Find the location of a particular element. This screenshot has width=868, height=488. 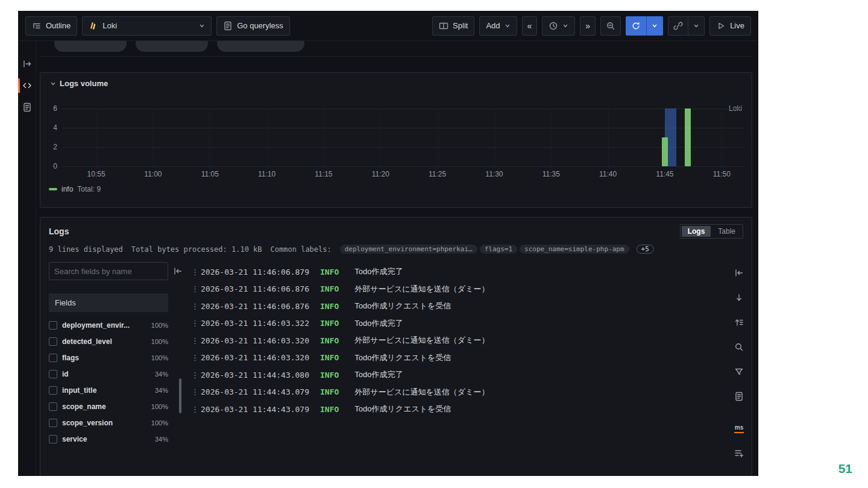

more-labels-pill: +5 is located at coordinates (645, 249).